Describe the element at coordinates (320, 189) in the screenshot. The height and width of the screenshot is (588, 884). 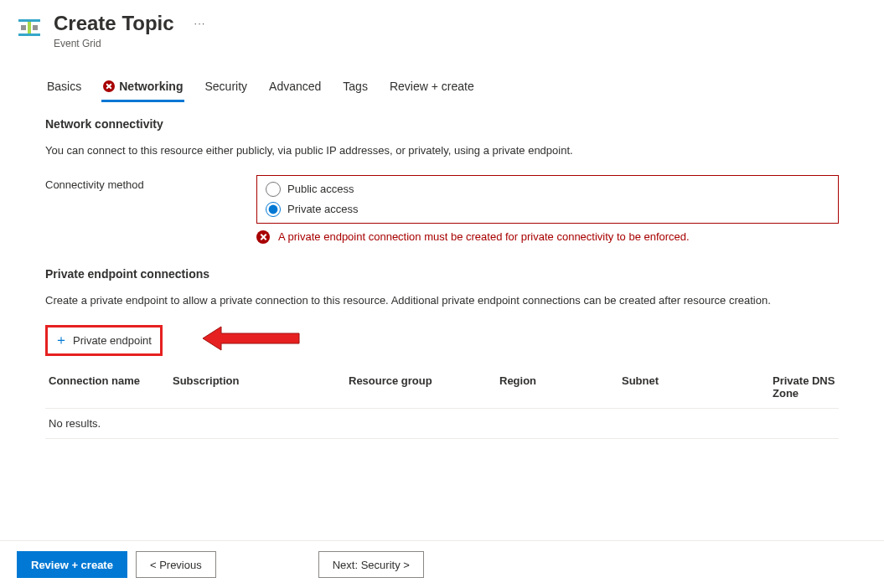
I see `radio-public-label: Public access` at that location.